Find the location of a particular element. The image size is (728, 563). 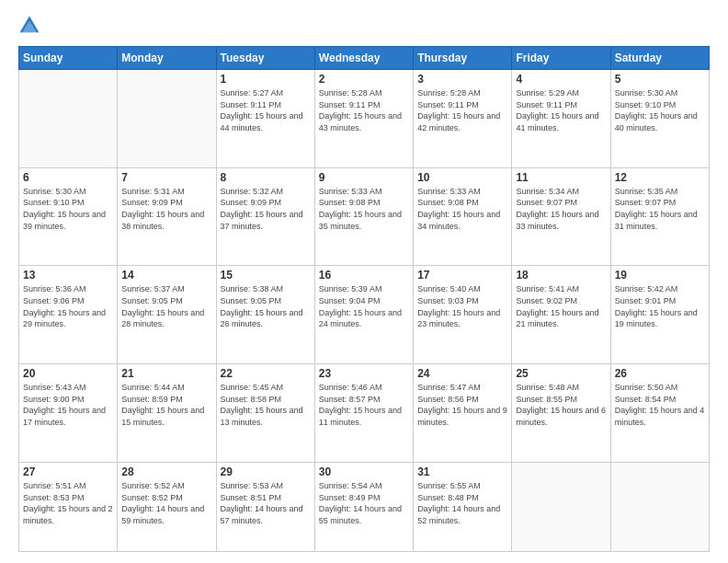

day-number: 2 is located at coordinates (364, 79).